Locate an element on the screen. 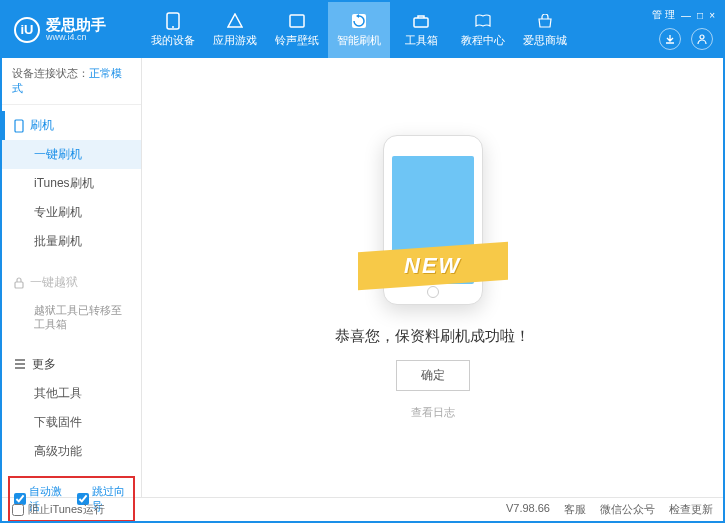 The height and width of the screenshot is (523, 725). sidebar-more-head: 更多 is located at coordinates (72, 364).